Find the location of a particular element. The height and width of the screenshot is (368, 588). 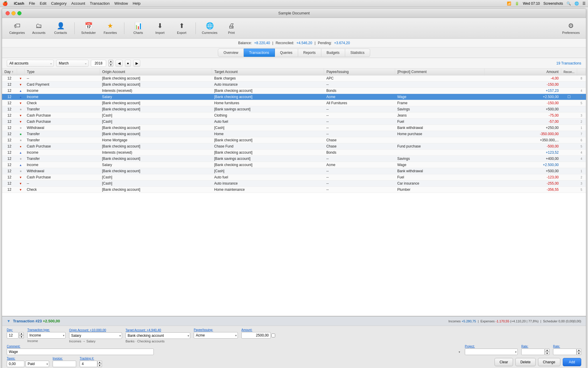

delete-button: Delete is located at coordinates (526, 362).